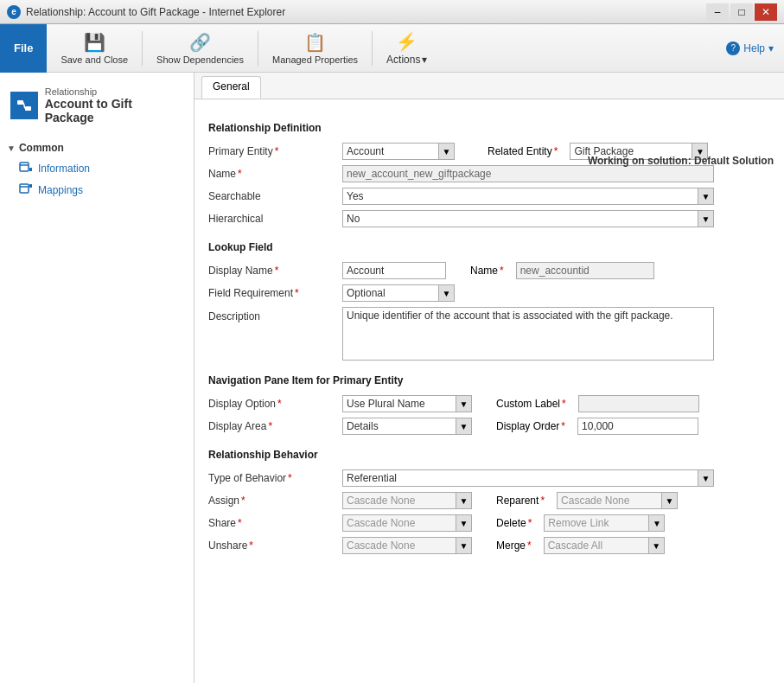 The width and height of the screenshot is (784, 683). Describe the element at coordinates (399, 523) in the screenshot. I see `share-select: Cascade None` at that location.